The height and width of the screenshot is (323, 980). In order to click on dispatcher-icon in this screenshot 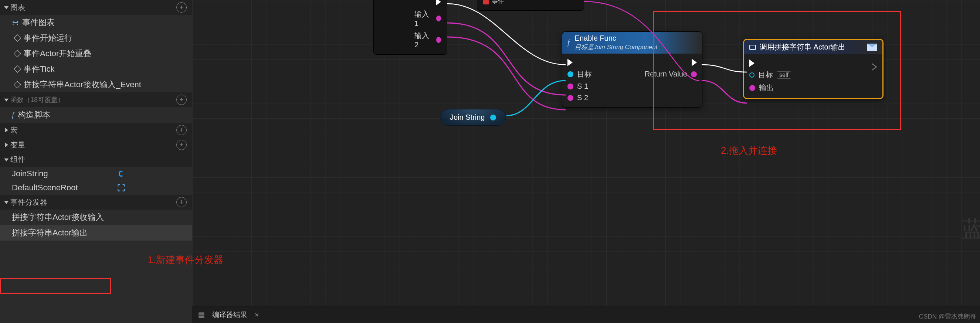, I will do `click(752, 47)`.